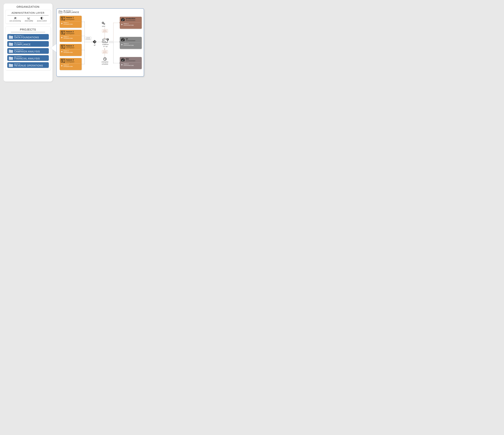  What do you see at coordinates (95, 42) in the screenshot?
I see `git-icon` at bounding box center [95, 42].